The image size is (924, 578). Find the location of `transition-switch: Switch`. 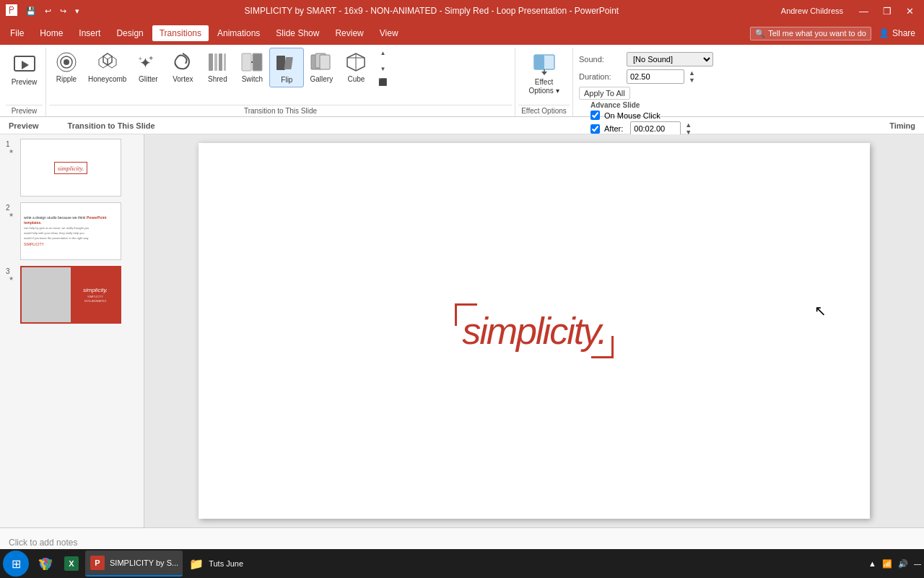

transition-switch: Switch is located at coordinates (252, 66).